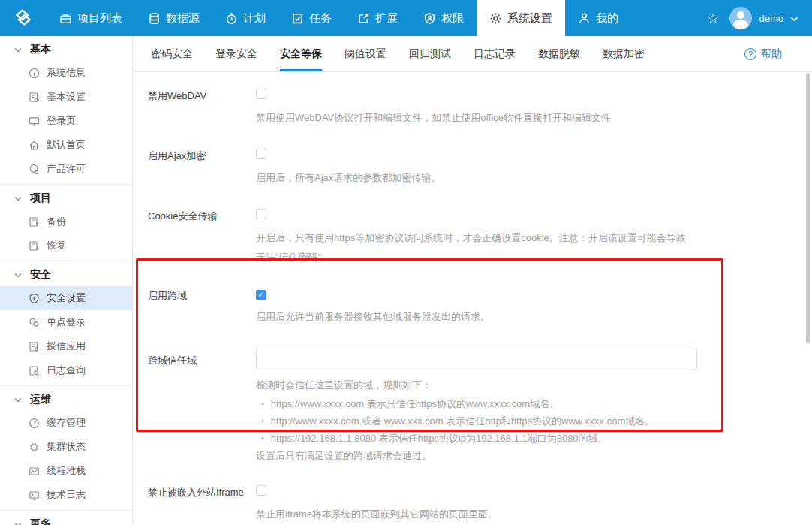  Describe the element at coordinates (521, 18) in the screenshot. I see `nav-item-system-settings: 系统设置` at that location.